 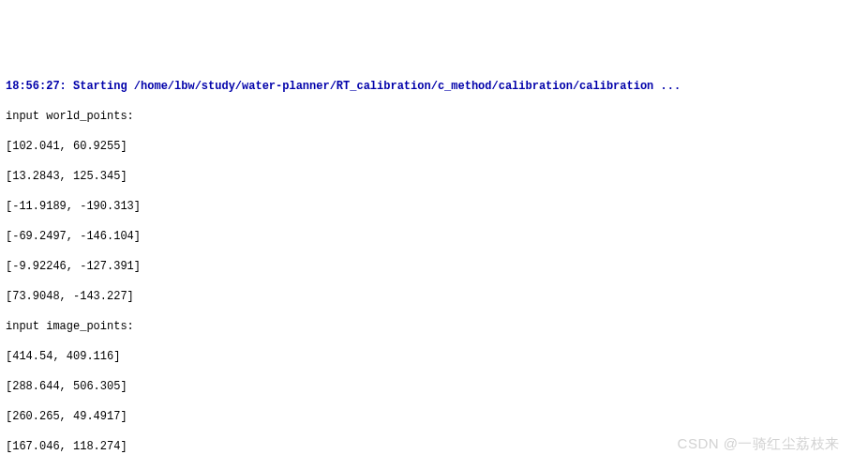 What do you see at coordinates (434, 356) in the screenshot?
I see `output-line: [414.54, 409.116]` at bounding box center [434, 356].